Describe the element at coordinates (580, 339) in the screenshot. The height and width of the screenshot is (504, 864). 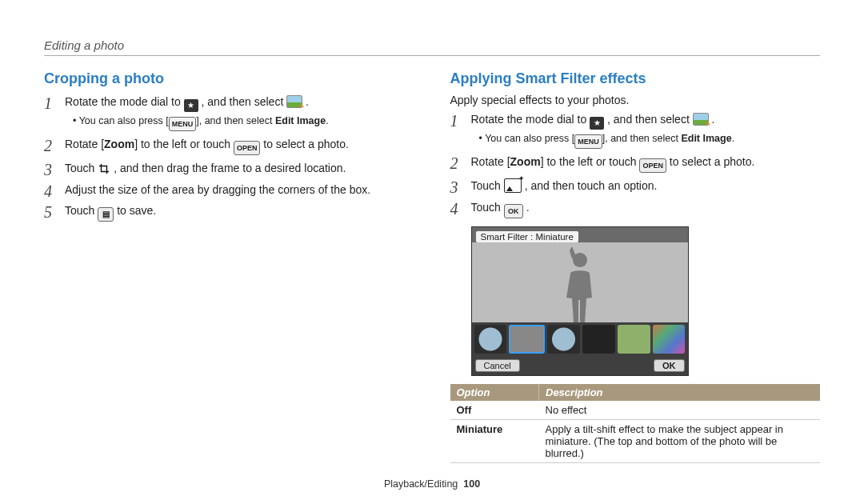
I see `thumbnail-strip` at that location.